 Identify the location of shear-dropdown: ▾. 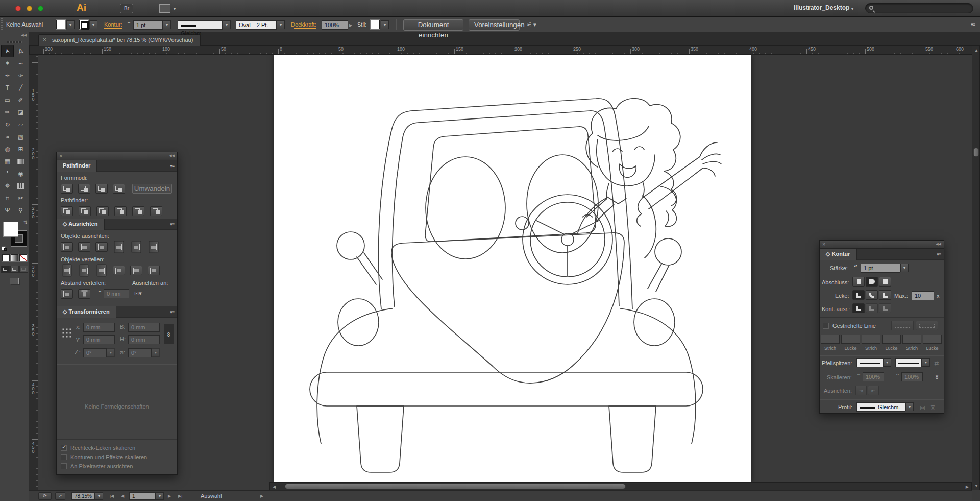
(156, 352).